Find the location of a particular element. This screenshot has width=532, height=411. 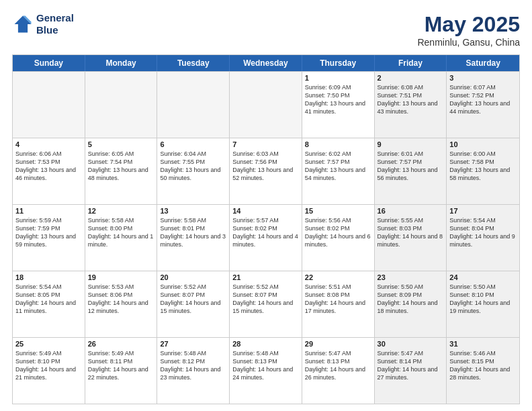

cell-info: Sunrise: 6:09 AMSunset: 7:50 PMDaylight:… is located at coordinates (339, 99).